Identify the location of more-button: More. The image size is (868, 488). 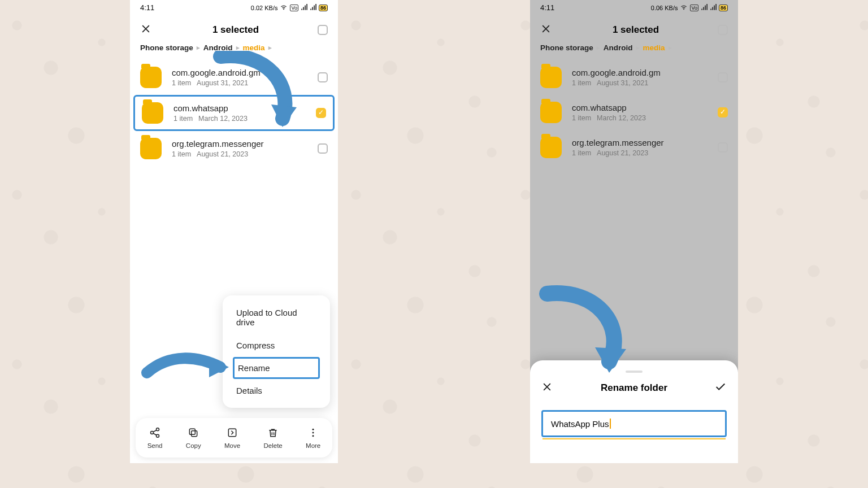
(313, 438).